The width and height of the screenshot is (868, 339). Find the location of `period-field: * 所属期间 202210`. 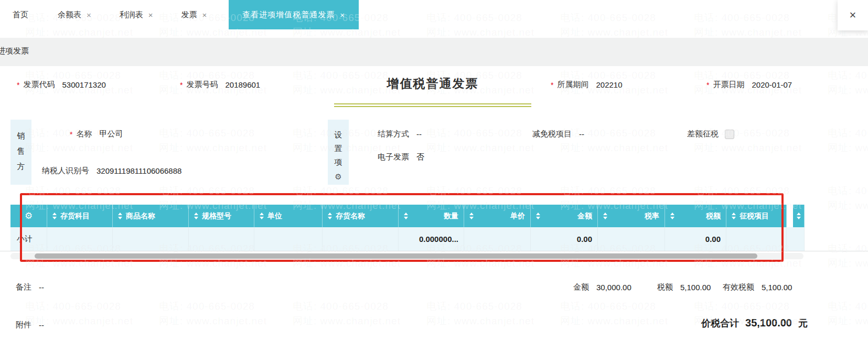

period-field: * 所属期间 202210 is located at coordinates (586, 85).